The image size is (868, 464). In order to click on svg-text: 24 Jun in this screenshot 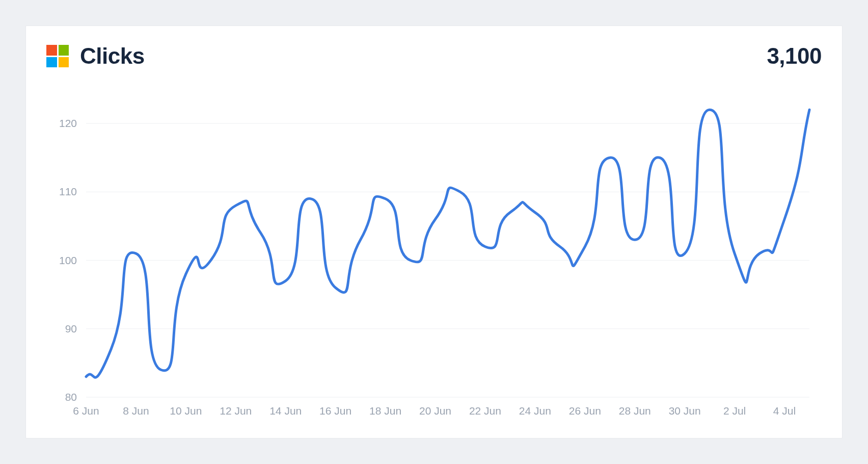, I will do `click(535, 411)`.